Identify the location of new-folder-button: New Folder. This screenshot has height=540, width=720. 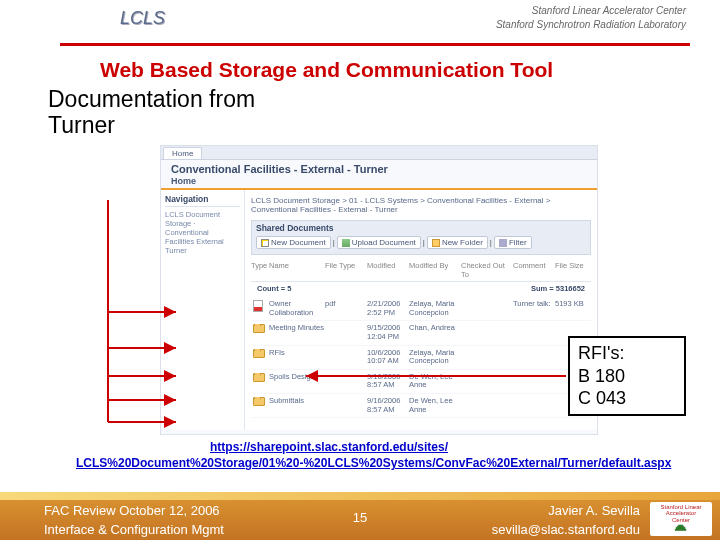
(458, 242).